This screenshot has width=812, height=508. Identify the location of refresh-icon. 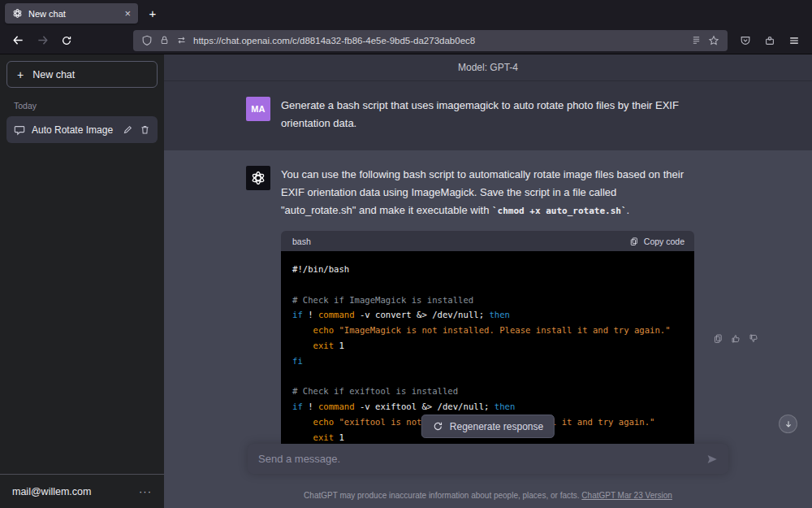
(438, 426).